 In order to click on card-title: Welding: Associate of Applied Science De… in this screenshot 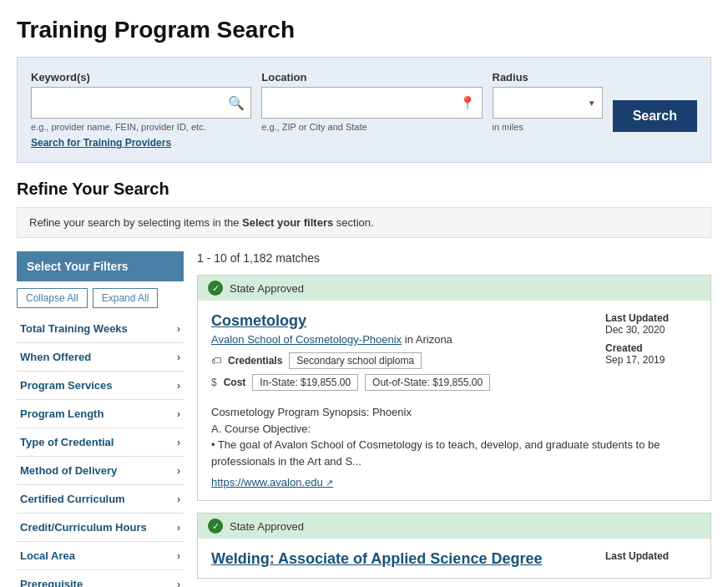, I will do `click(400, 559)`.